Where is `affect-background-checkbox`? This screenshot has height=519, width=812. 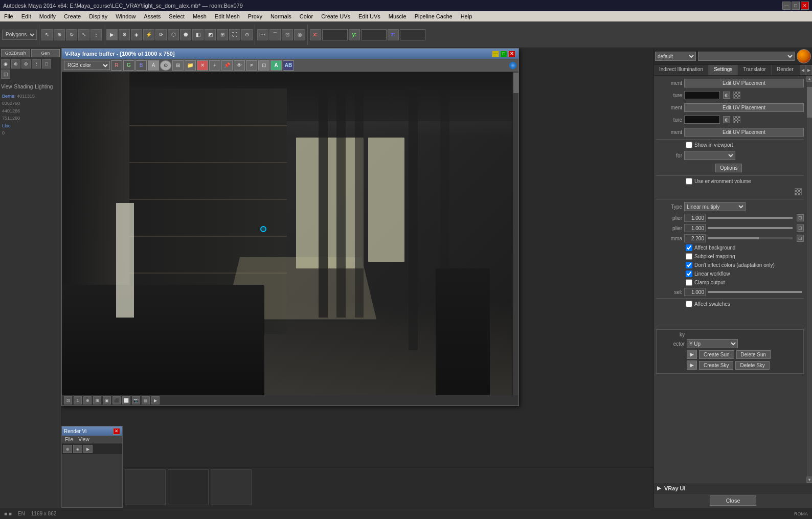 affect-background-checkbox is located at coordinates (689, 247).